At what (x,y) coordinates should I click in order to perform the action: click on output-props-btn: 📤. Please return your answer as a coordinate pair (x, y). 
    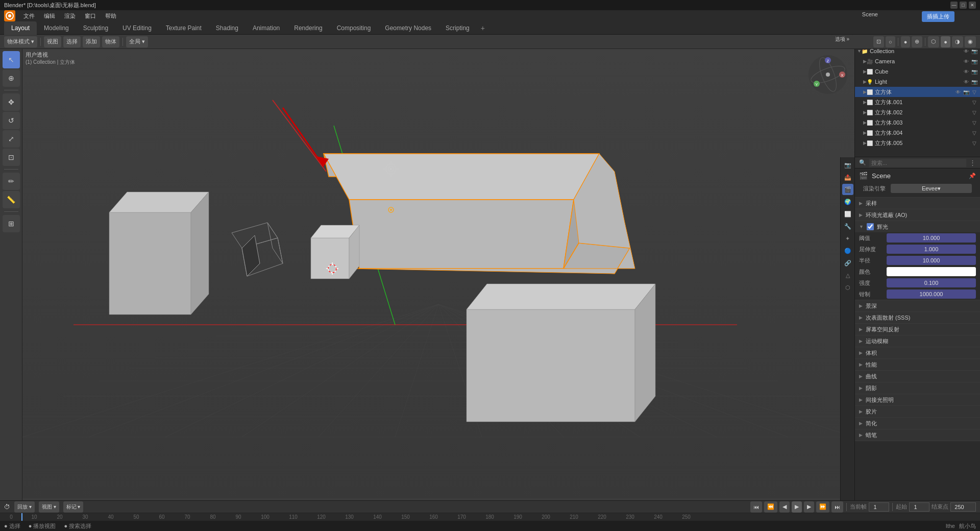
    Looking at the image, I should click on (848, 177).